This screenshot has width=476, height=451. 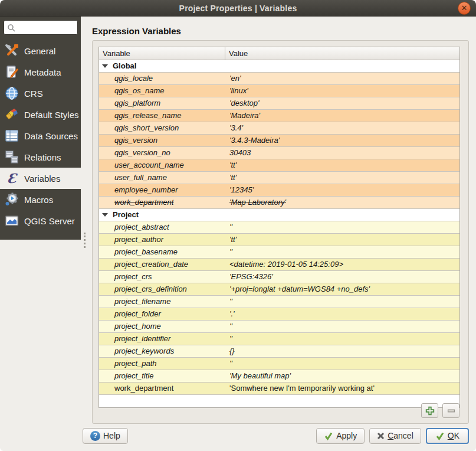 What do you see at coordinates (280, 91) in the screenshot?
I see `table-row: qgis_os_name'linux'` at bounding box center [280, 91].